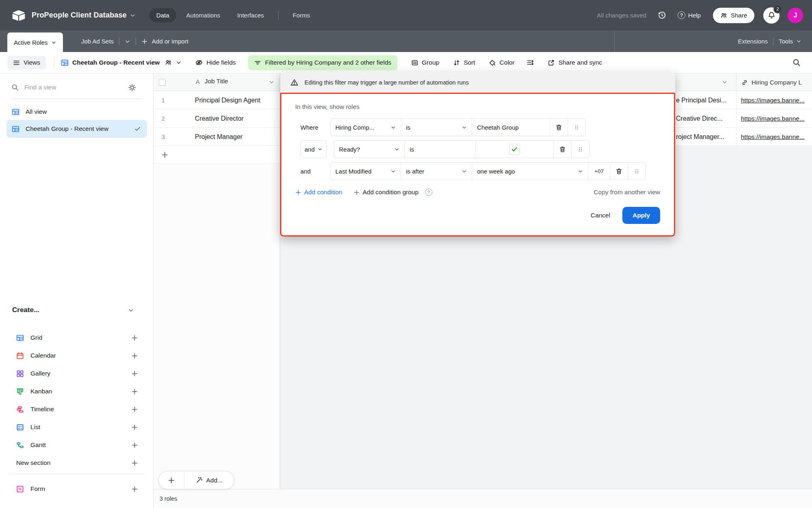 This screenshot has height=508, width=812. Describe the element at coordinates (77, 463) in the screenshot. I see `create-new-section-item: New section` at that location.